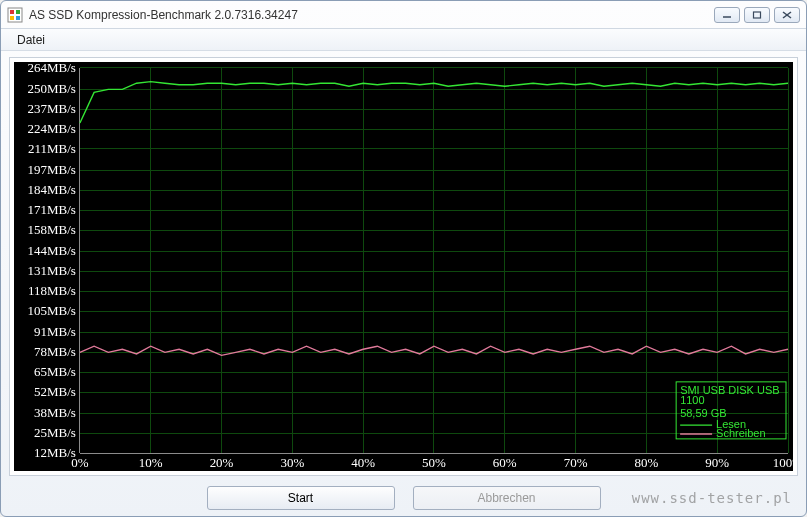 Image resolution: width=807 pixels, height=517 pixels. What do you see at coordinates (301, 498) in the screenshot?
I see `start-button: Start` at bounding box center [301, 498].